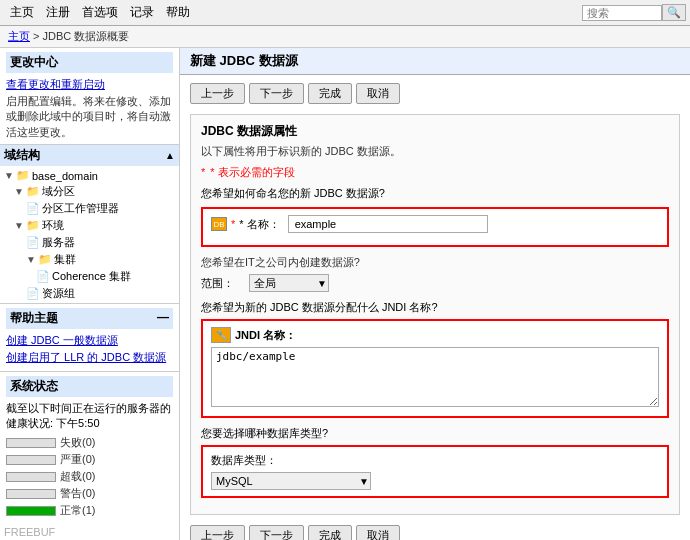  I want to click on search-button: 🔍, so click(674, 12).